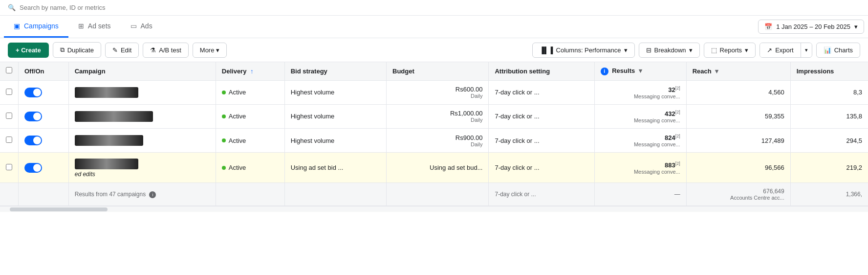 This screenshot has width=868, height=275. I want to click on results-value: 32[2], so click(640, 90).